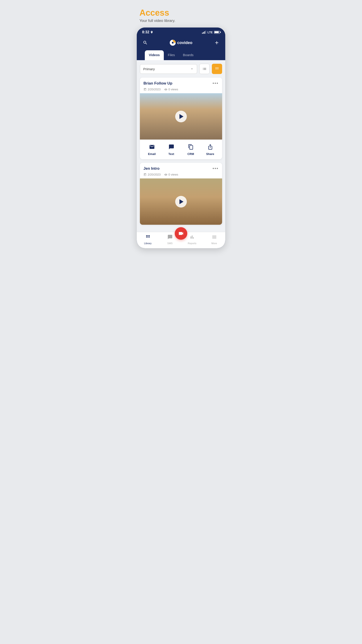 Image resolution: width=362 pixels, height=644 pixels. Describe the element at coordinates (181, 240) in the screenshot. I see `bottom-nav: Library SMS` at that location.